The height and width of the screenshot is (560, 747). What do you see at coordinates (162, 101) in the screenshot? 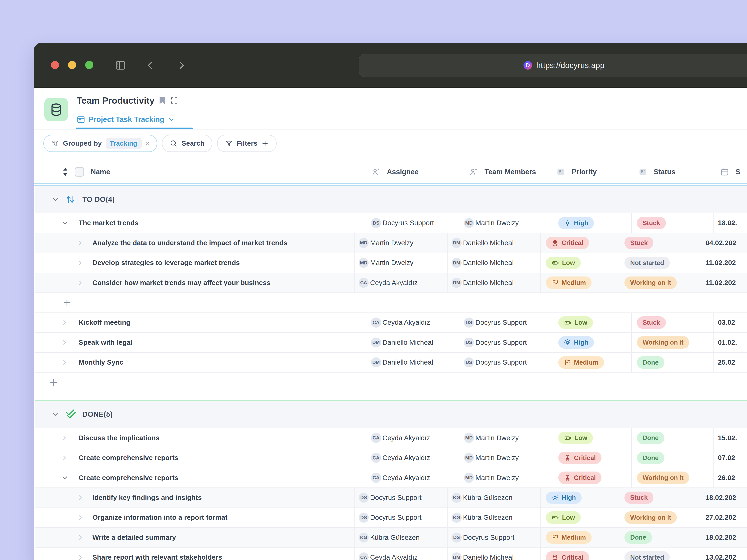
I see `bookmark-icon` at bounding box center [162, 101].